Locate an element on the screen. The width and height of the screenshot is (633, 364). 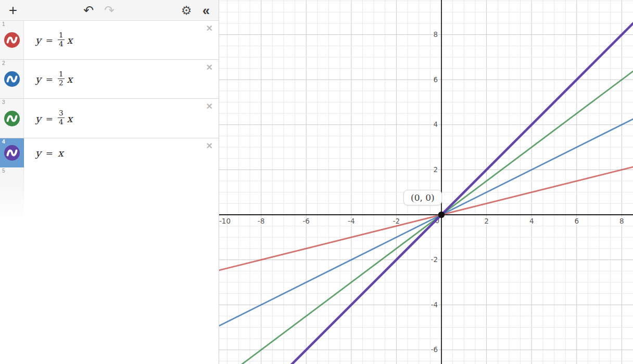
expression-index: 4 is located at coordinates (4, 141).